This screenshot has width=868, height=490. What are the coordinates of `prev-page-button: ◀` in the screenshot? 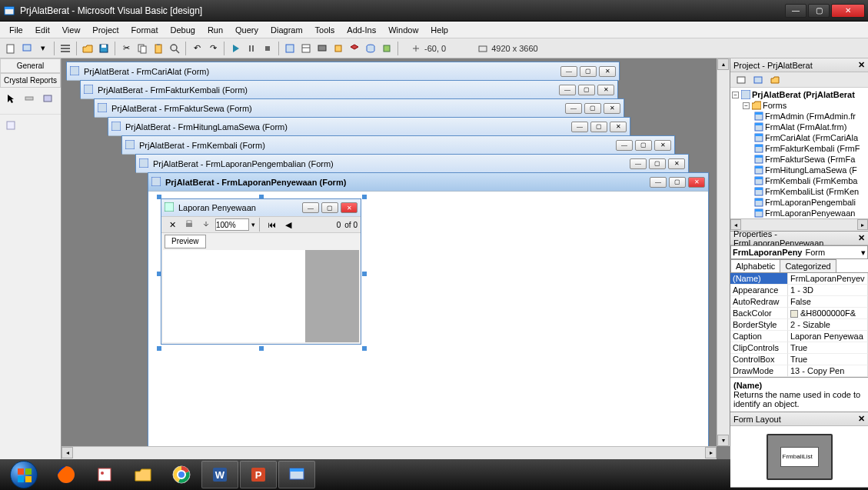 It's located at (288, 225).